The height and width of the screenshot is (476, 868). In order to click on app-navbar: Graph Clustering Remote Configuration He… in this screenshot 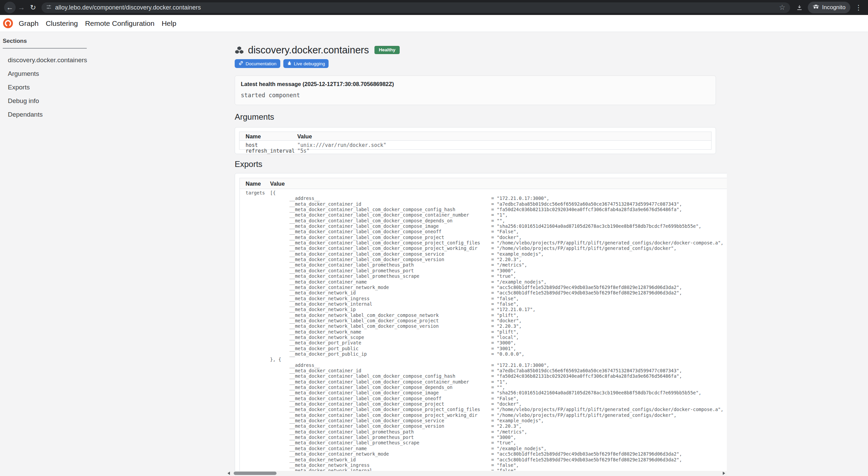, I will do `click(434, 23)`.